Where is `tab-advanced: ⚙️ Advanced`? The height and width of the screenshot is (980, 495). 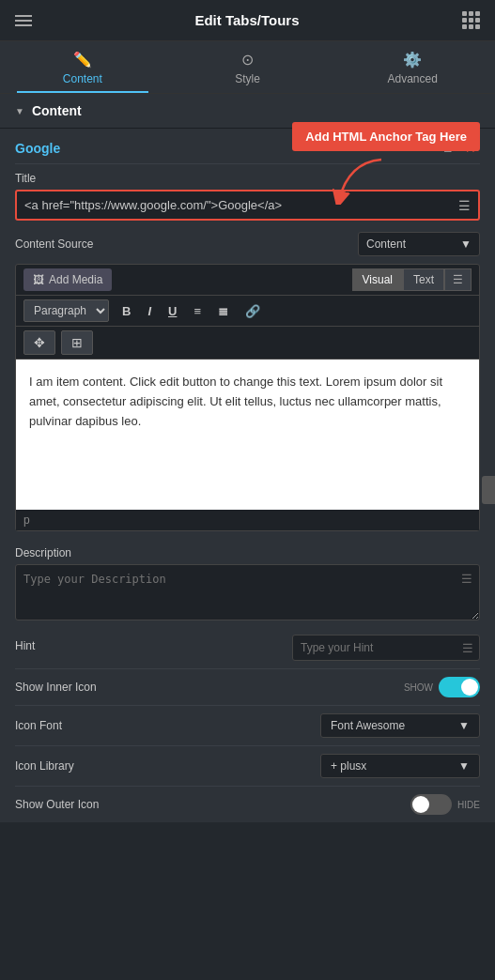
tab-advanced: ⚙️ Advanced is located at coordinates (412, 68).